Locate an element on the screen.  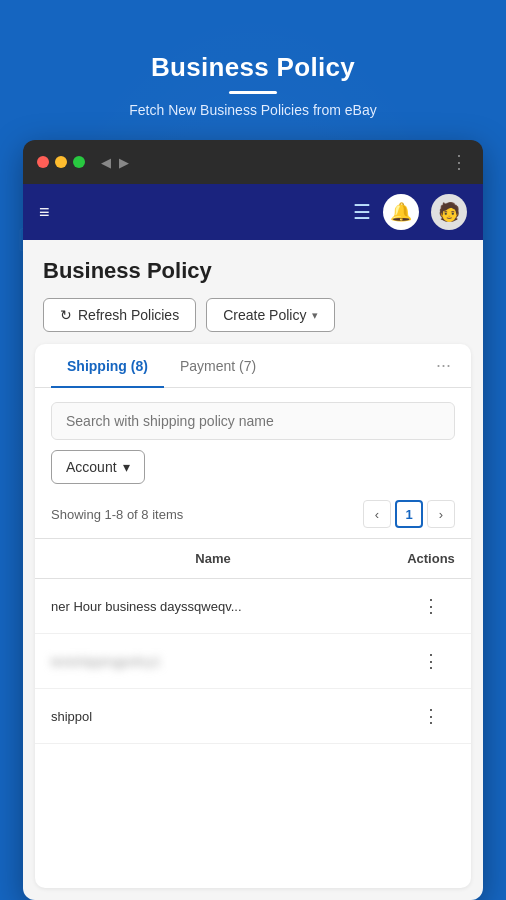
row-1-actions-menu-icon: ⋮ is located at coordinates (431, 606).